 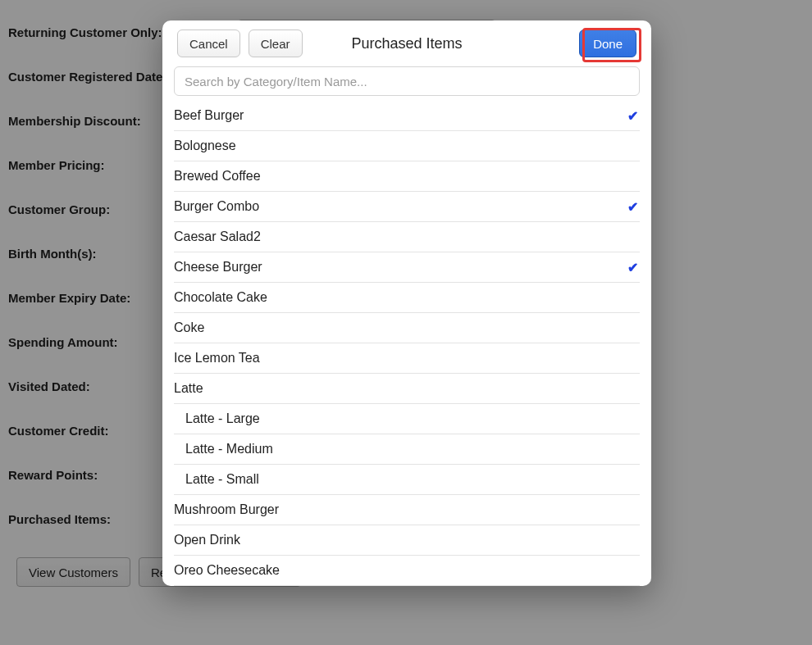 What do you see at coordinates (226, 570) in the screenshot?
I see `list-item-label: Oreo Cheesecake` at bounding box center [226, 570].